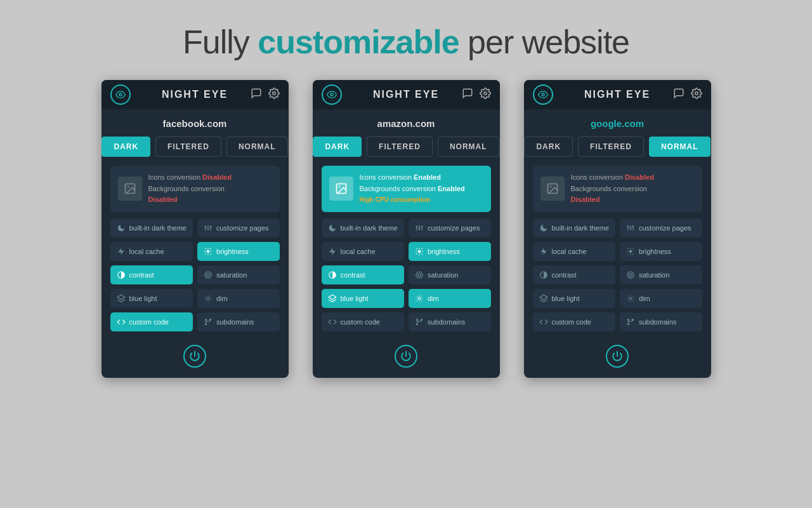  I want to click on mode-buttons: DARKFILTEREDNORMAL, so click(195, 151).